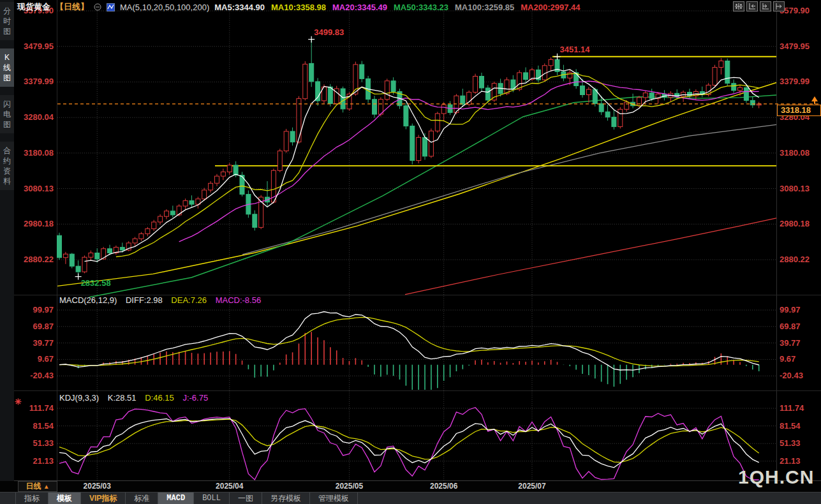 Image resolution: width=821 pixels, height=504 pixels. I want to click on indicator-chart-icon, so click(111, 8).